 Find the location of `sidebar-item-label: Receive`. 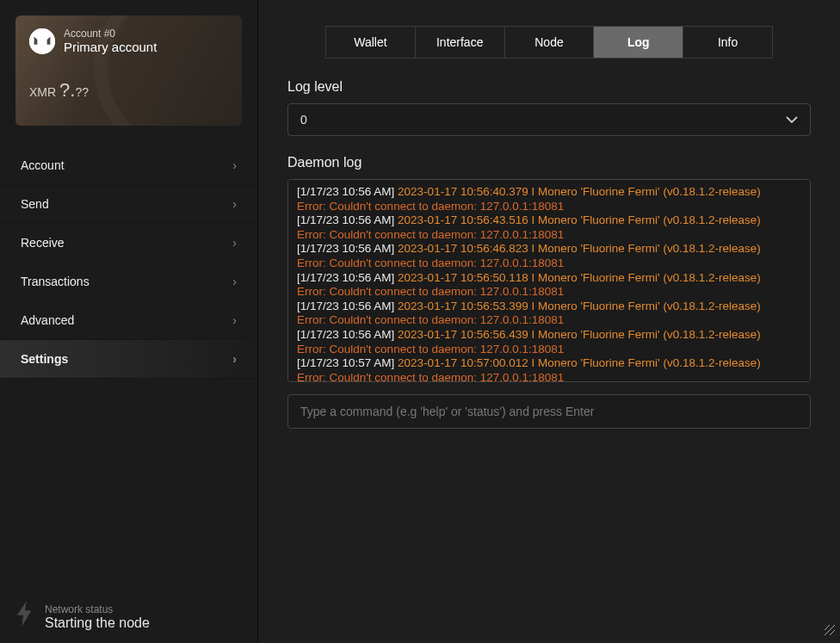

sidebar-item-label: Receive is located at coordinates (43, 243).